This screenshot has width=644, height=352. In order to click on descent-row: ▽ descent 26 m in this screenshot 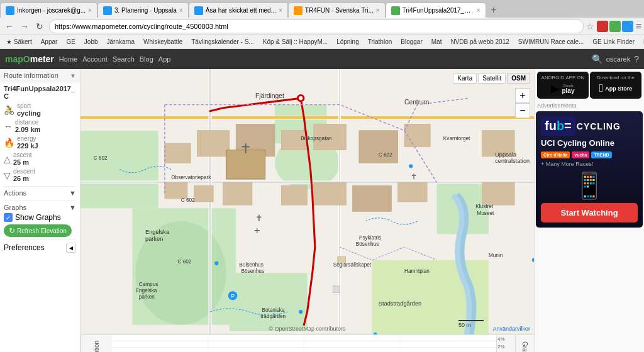, I will do `click(40, 175)`.